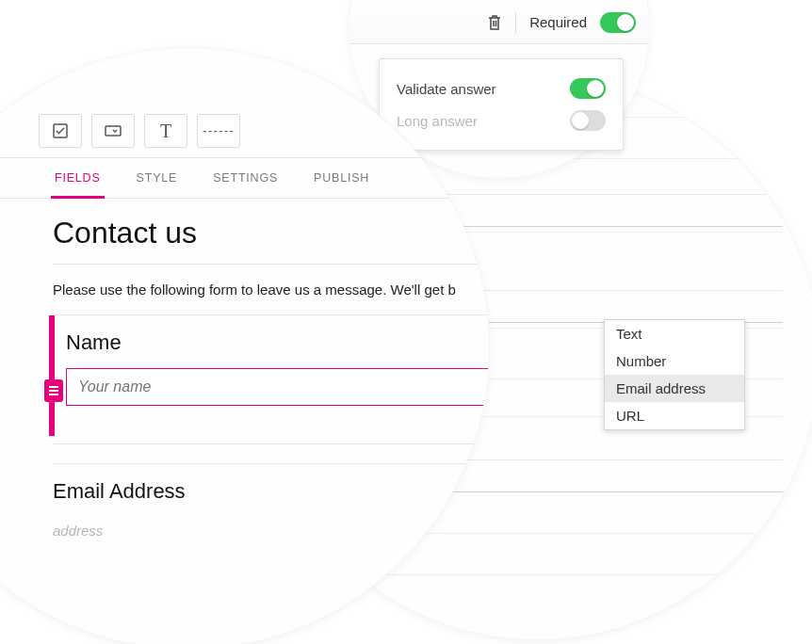  What do you see at coordinates (245, 178) in the screenshot?
I see `tab-settings: SETTINGS` at bounding box center [245, 178].